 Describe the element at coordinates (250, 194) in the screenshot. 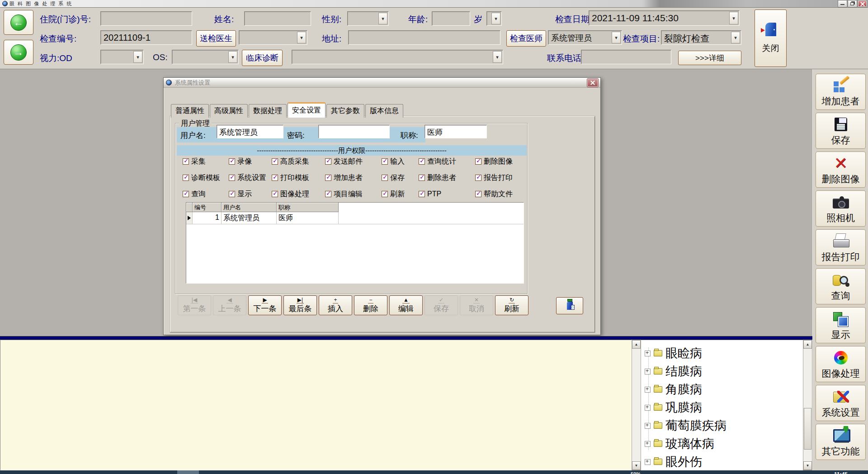

I see `perm-display: 显示` at that location.